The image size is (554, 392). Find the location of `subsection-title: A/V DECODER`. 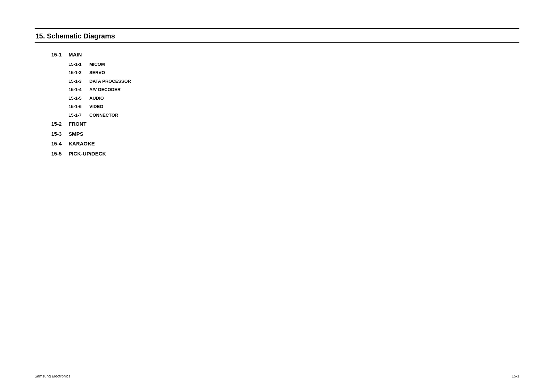

subsection-title: A/V DECODER is located at coordinates (105, 90).